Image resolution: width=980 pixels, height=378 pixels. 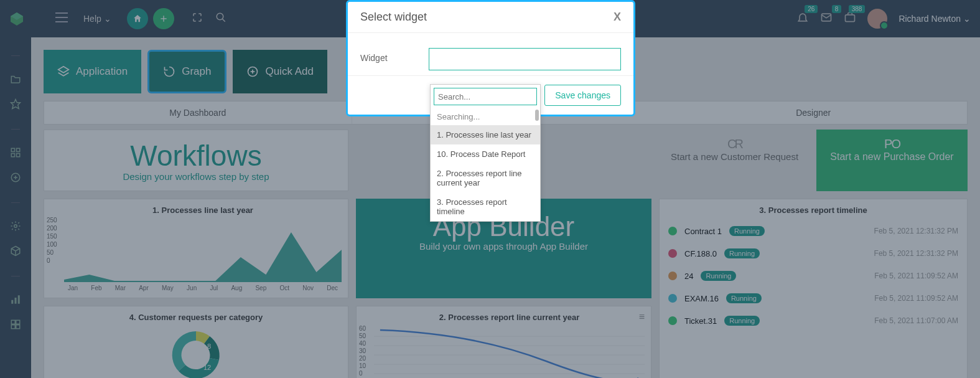 I want to click on dropdown-item: 3. Processes report timeline, so click(x=485, y=207).